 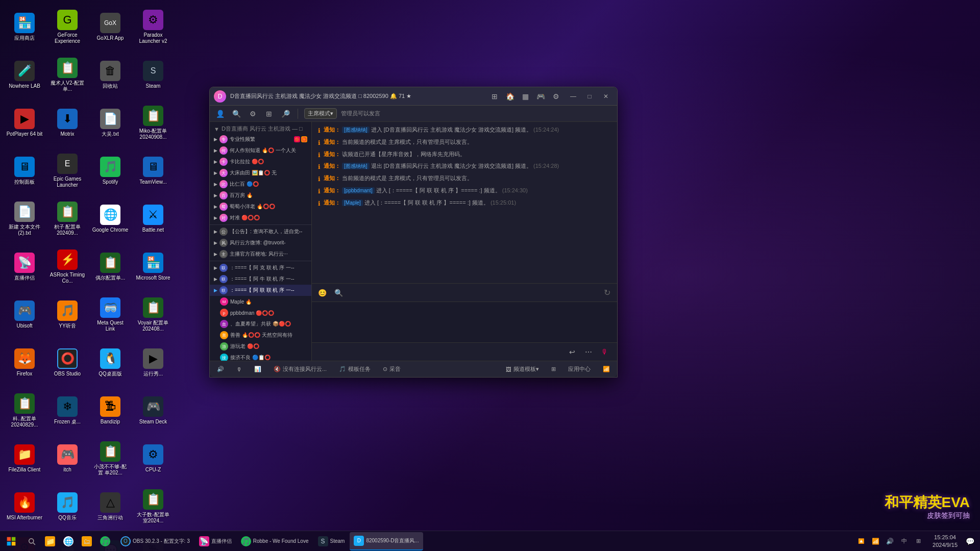 I want to click on desktop-icon-obs: ⭕ OBS Studio, so click(x=67, y=363).